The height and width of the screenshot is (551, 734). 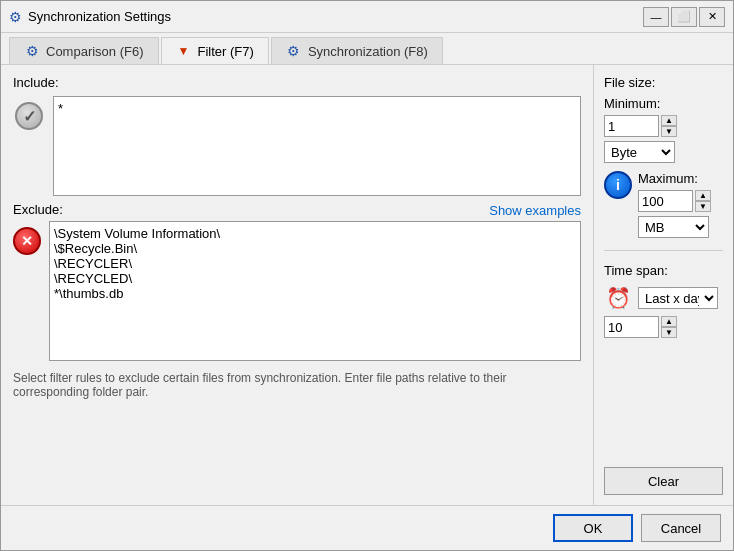 What do you see at coordinates (669, 120) in the screenshot?
I see `minimum-up-button: ▲` at bounding box center [669, 120].